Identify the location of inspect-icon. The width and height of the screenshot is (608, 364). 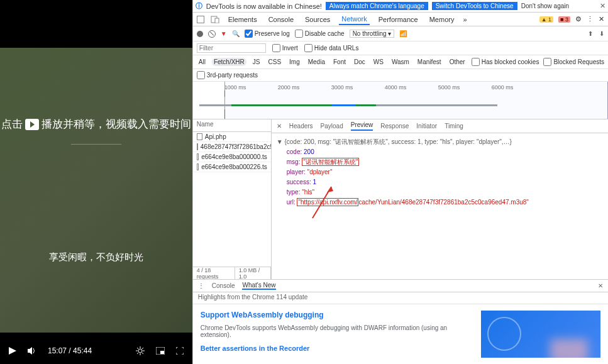
(201, 19).